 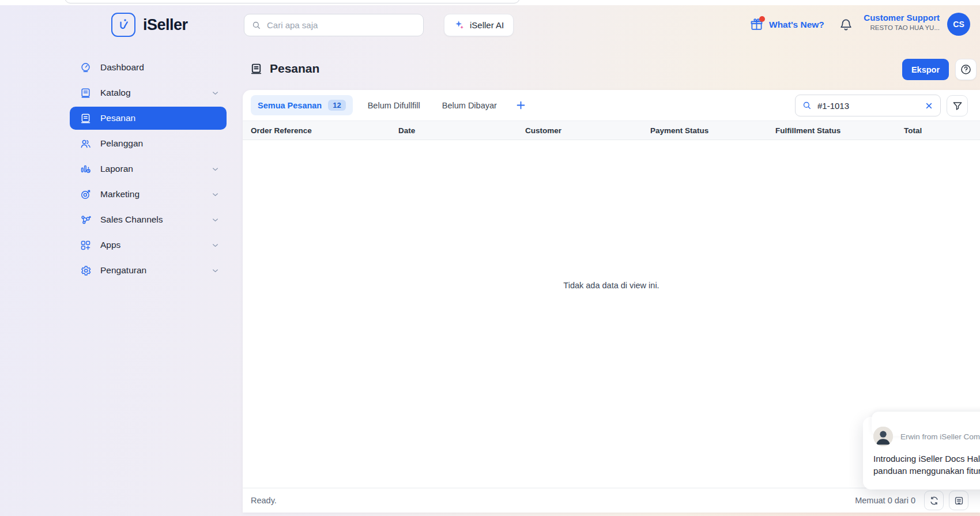 I want to click on sparkles-icon, so click(x=459, y=25).